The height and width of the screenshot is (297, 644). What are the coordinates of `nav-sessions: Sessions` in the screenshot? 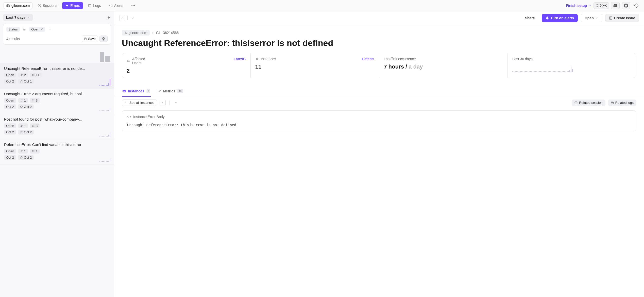 It's located at (47, 6).